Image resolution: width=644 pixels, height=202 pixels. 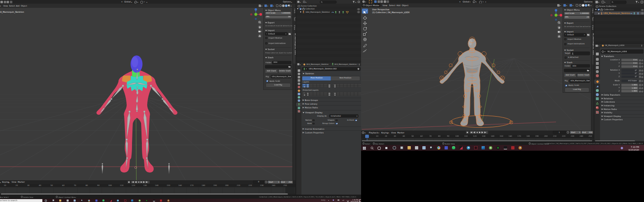 I want to click on tab-constraints-icon, so click(x=299, y=108).